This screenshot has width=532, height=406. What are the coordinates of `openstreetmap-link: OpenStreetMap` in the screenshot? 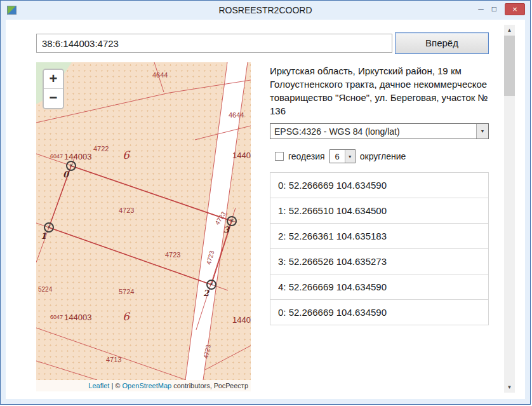 It's located at (147, 386).